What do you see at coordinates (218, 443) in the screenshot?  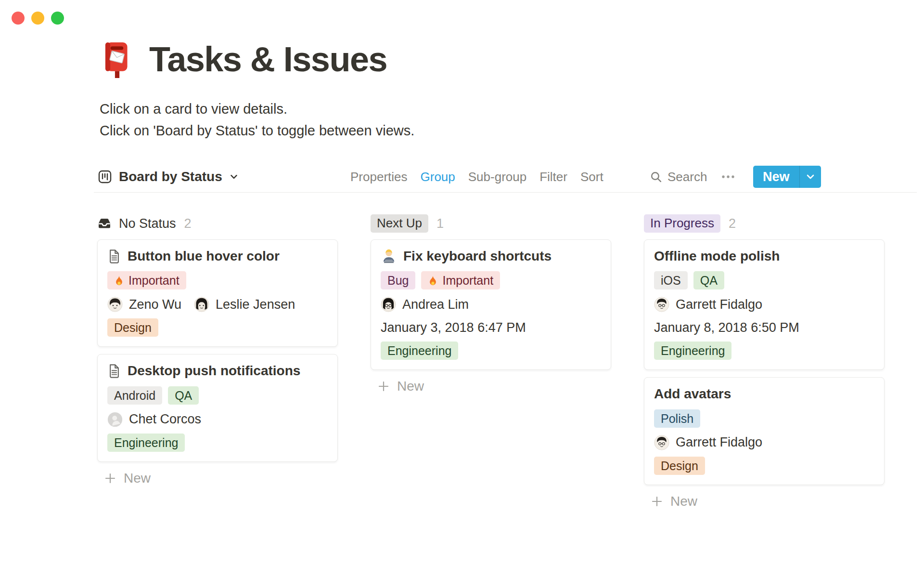 I see `tag-row: Engineering` at bounding box center [218, 443].